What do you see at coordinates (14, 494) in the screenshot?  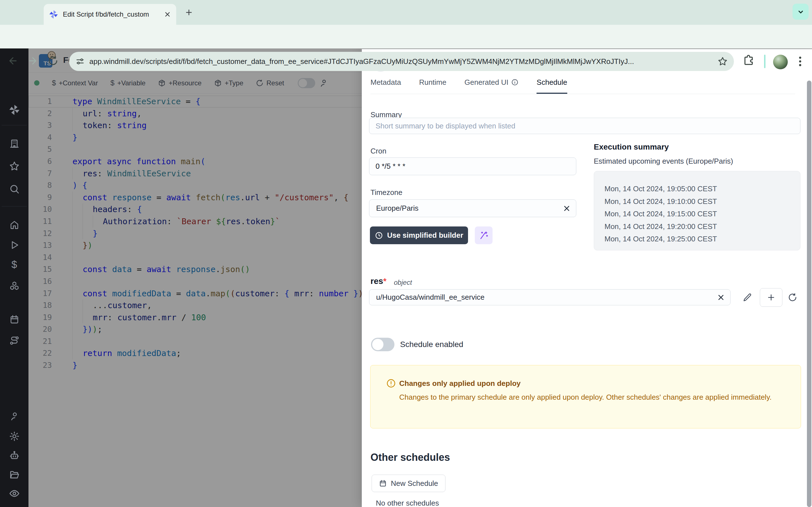 I see `sidebar-item-audit-logs` at bounding box center [14, 494].